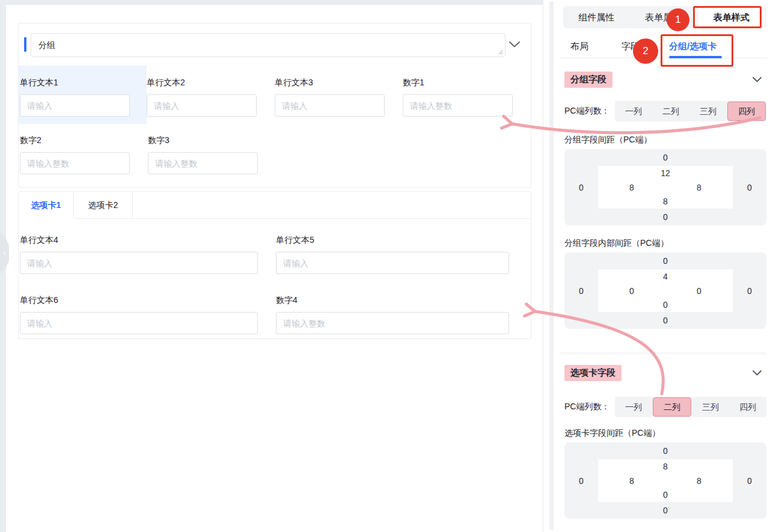  Describe the element at coordinates (466, 95) in the screenshot. I see `field-cell: 数字1` at that location.